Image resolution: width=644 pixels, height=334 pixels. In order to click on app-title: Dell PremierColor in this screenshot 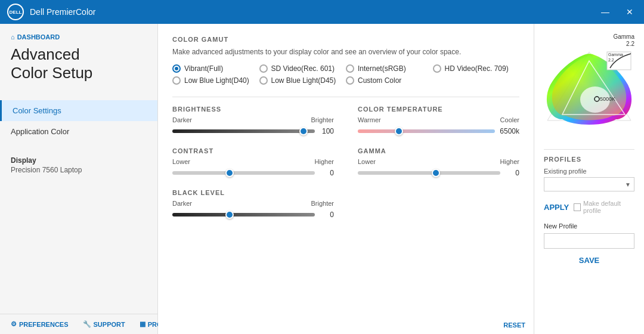, I will do `click(314, 12)`.